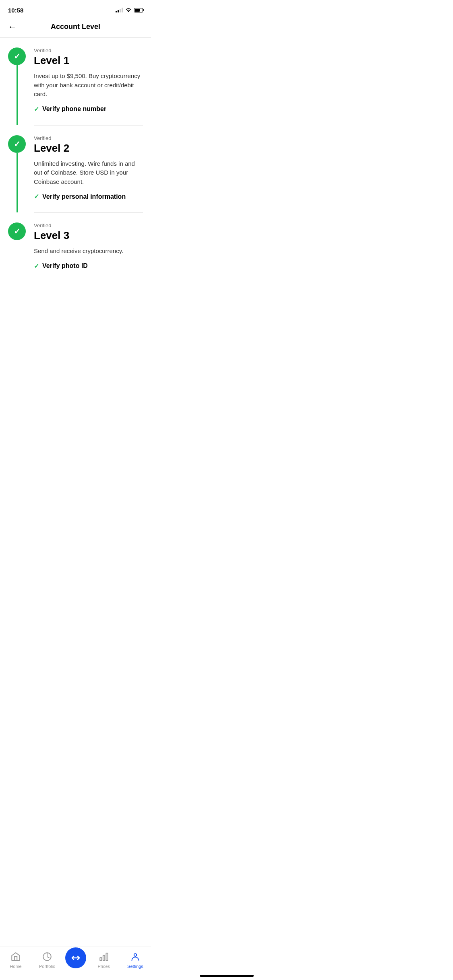 The width and height of the screenshot is (453, 980). I want to click on level-2-title: Level 2, so click(89, 148).